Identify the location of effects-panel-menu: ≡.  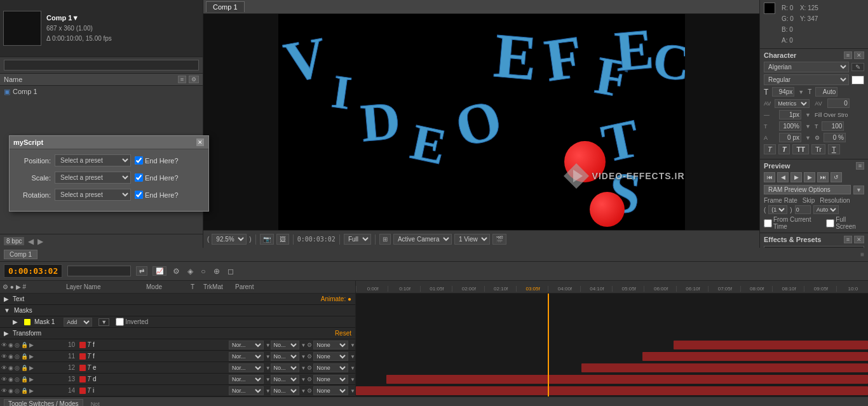
(848, 240).